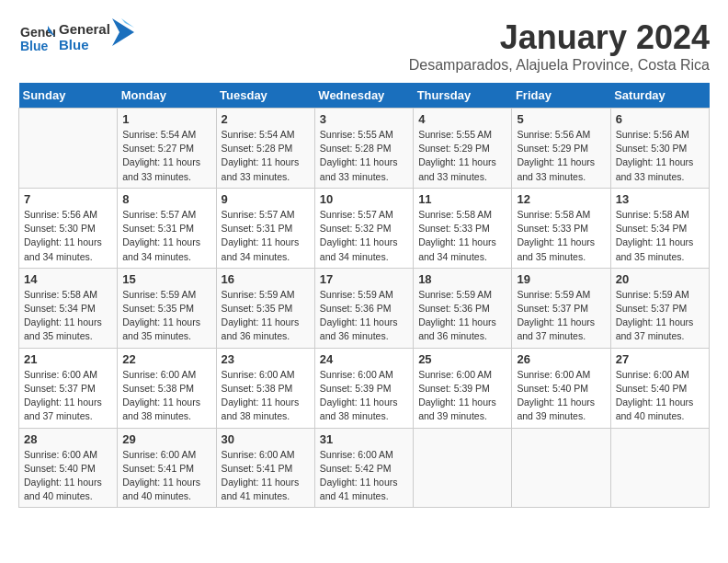  I want to click on weekday-header: Sunday, so click(68, 96).